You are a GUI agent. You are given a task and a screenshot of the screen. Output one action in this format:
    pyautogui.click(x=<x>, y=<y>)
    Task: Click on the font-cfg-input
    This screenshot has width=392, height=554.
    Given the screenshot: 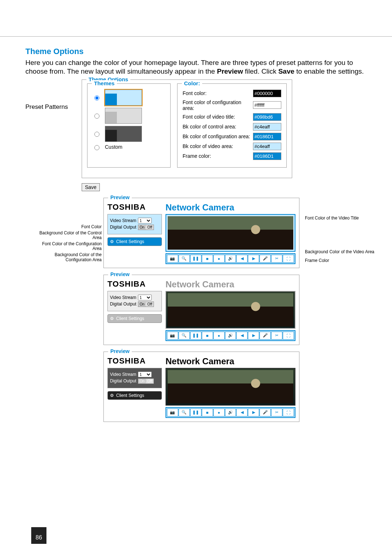 What is the action you would take?
    pyautogui.click(x=267, y=105)
    